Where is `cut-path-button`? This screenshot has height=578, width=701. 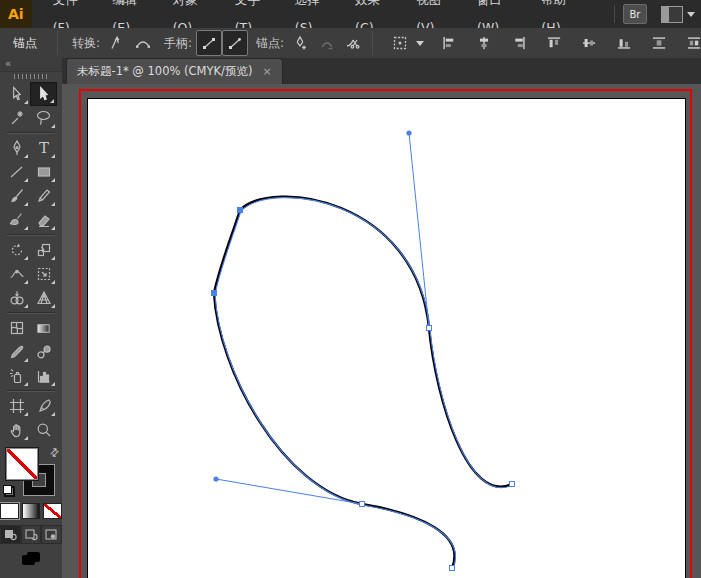 cut-path-button is located at coordinates (353, 43).